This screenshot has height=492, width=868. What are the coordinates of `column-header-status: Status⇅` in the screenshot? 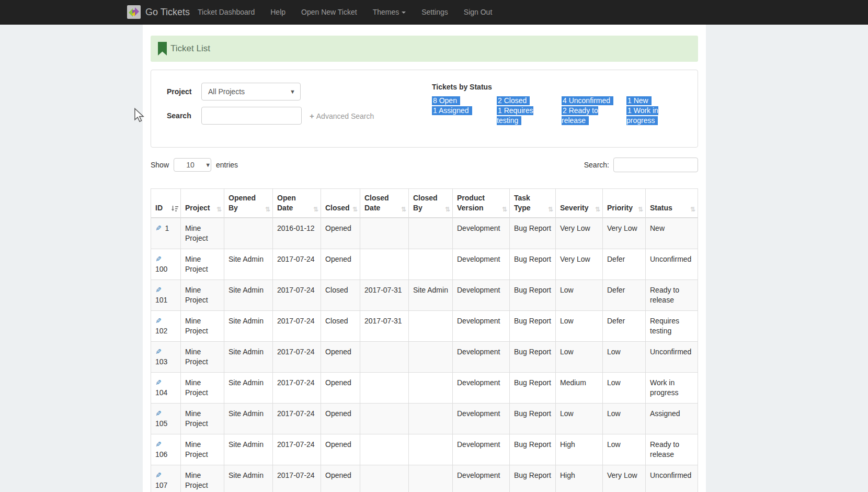 It's located at (672, 204).